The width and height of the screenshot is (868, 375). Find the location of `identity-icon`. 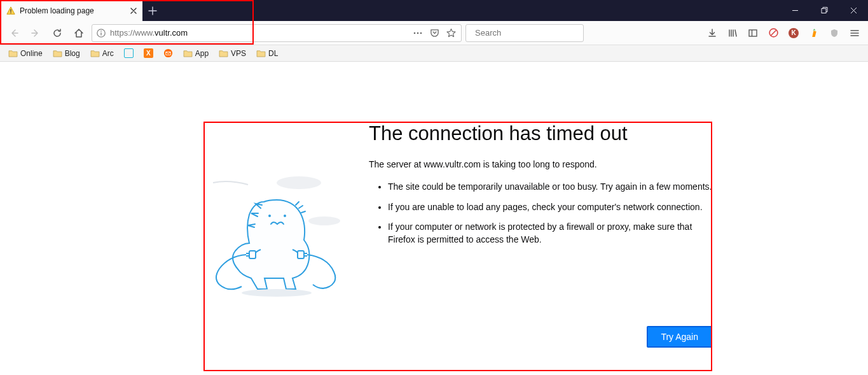

identity-icon is located at coordinates (101, 33).